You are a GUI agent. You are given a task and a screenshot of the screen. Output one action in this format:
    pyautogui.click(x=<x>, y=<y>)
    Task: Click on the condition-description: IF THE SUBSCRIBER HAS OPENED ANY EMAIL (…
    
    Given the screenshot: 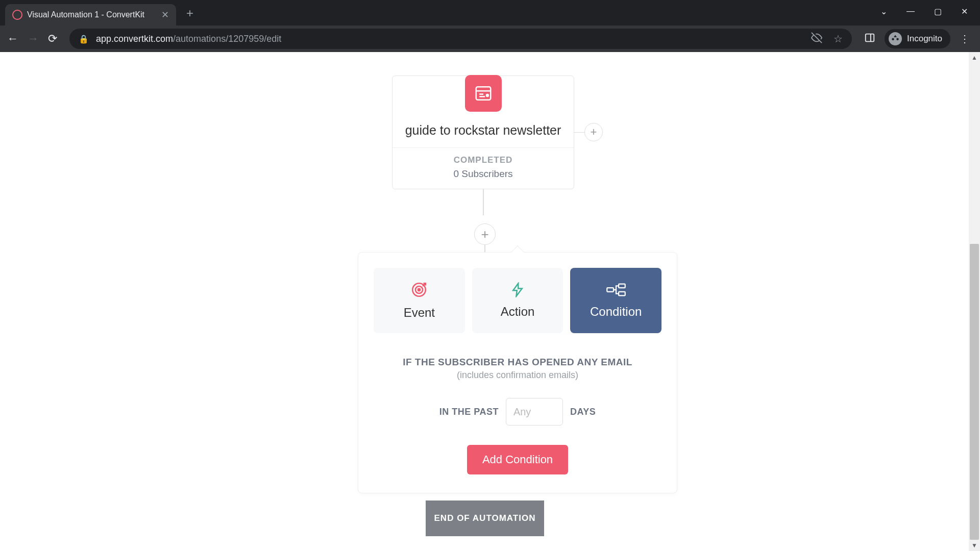 What is the action you would take?
    pyautogui.click(x=518, y=368)
    